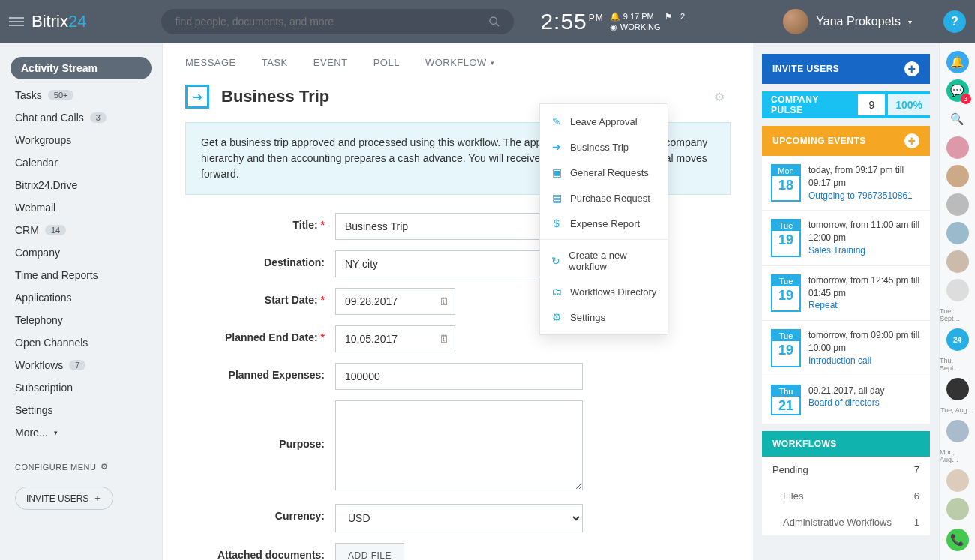 The image size is (975, 560). I want to click on sidebar-item-crm: CRM14, so click(81, 230).